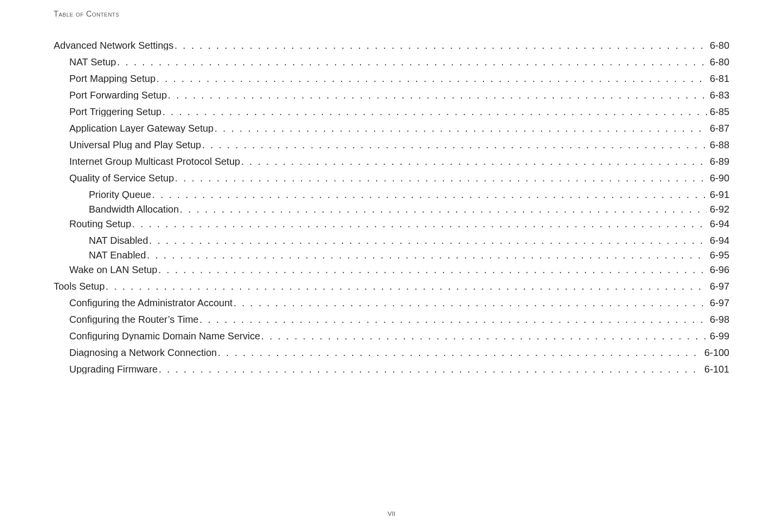  What do you see at coordinates (391, 240) in the screenshot?
I see `toc-entry: NAT Disabled6-94` at bounding box center [391, 240].